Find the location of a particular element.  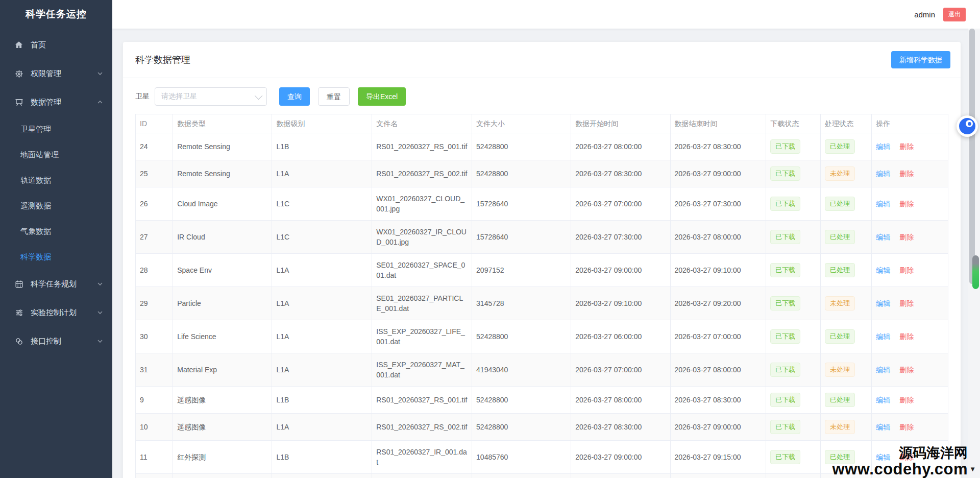

sidebar-item-data-management: 数据管理 is located at coordinates (56, 102).